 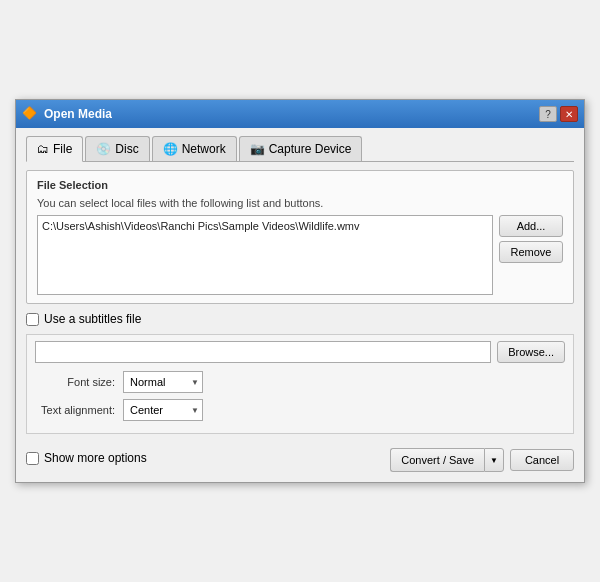 What do you see at coordinates (194, 148) in the screenshot?
I see `tab-network: 🌐 Network` at bounding box center [194, 148].